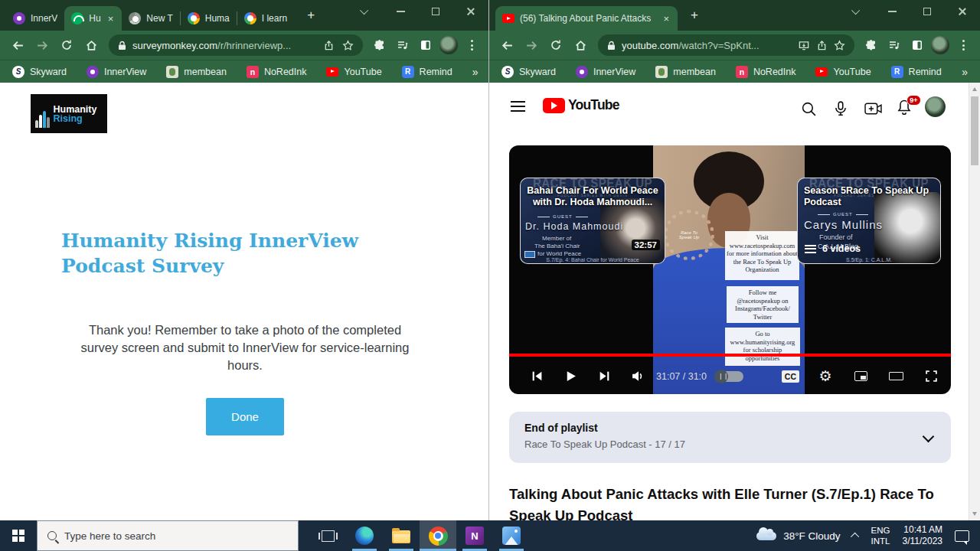 The height and width of the screenshot is (551, 980). What do you see at coordinates (726, 45) in the screenshot?
I see `address-bar: youtube.com/watch?v=SpKnt...` at bounding box center [726, 45].